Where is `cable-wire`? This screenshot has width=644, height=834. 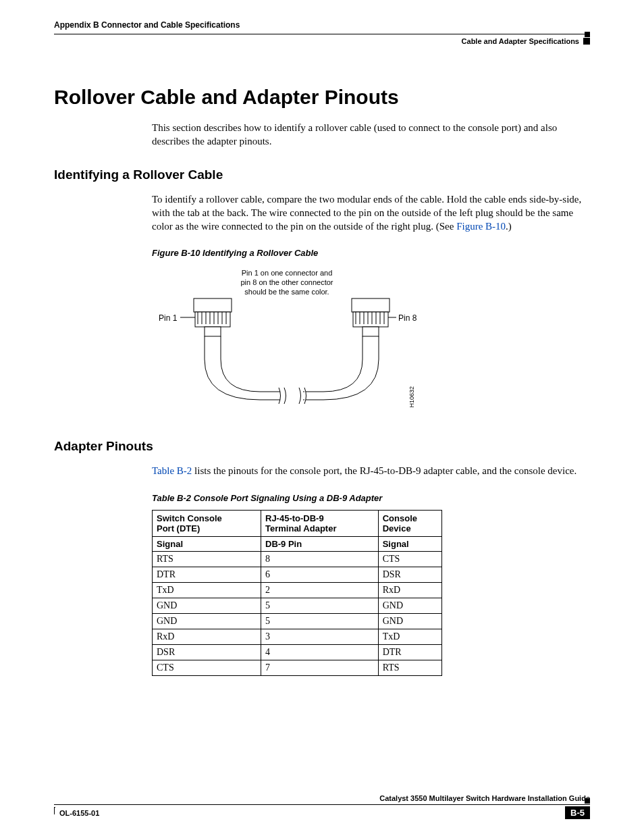 cable-wire is located at coordinates (292, 370).